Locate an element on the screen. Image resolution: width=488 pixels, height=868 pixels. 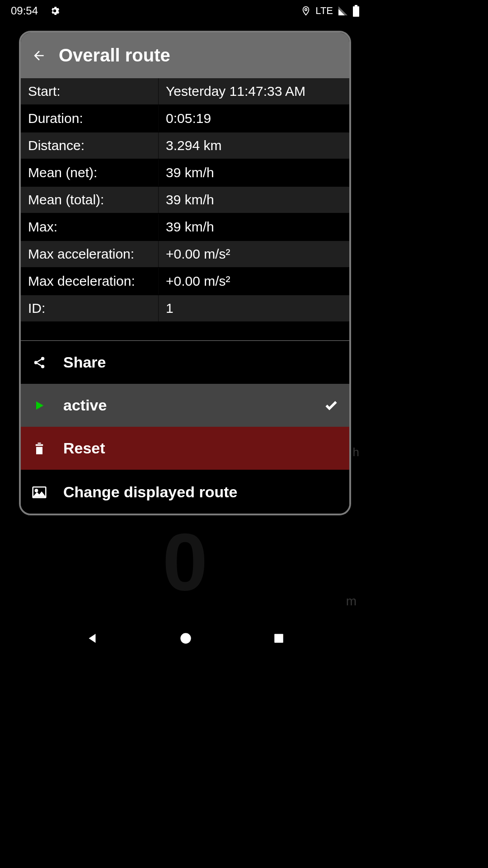
share-button: Share is located at coordinates (185, 363).